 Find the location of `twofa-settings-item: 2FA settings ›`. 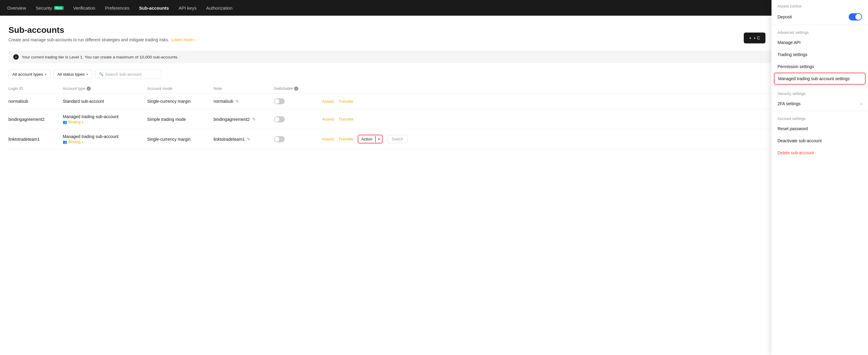

twofa-settings-item: 2FA settings › is located at coordinates (820, 104).